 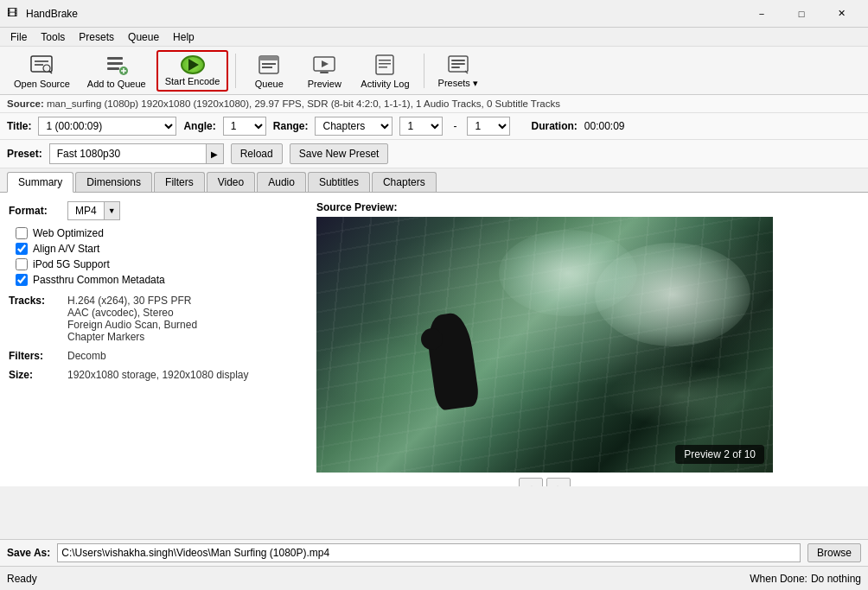 I want to click on preset-value: Fast 1080p30, so click(x=128, y=154).